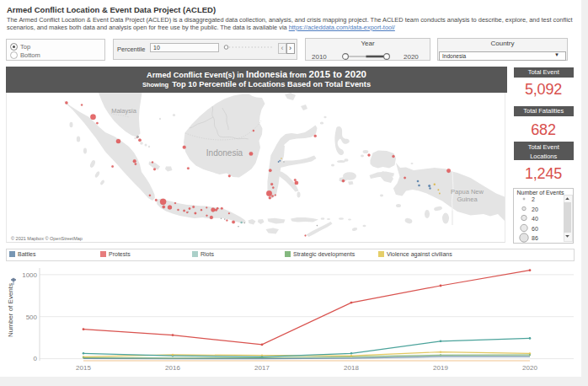 This screenshot has height=386, width=588. What do you see at coordinates (10, 310) in the screenshot?
I see `svg-text: Number of Events` at bounding box center [10, 310].